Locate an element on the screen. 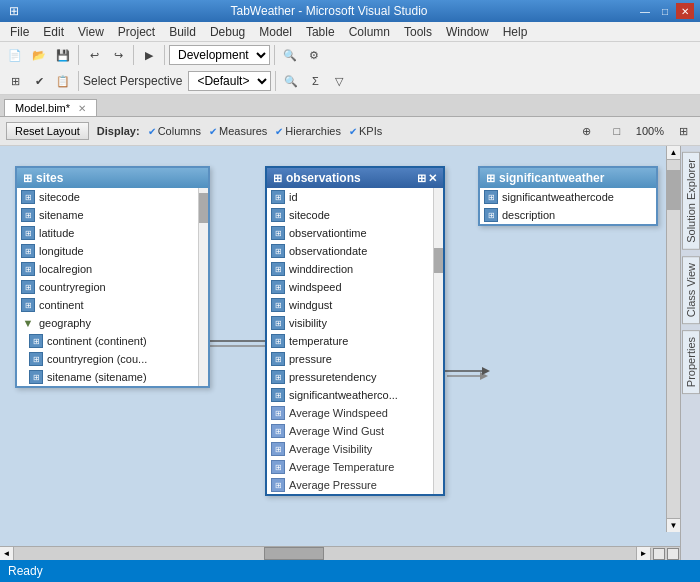 Image resolution: width=700 pixels, height=582 pixels. obs-expand-btn: ⊞ is located at coordinates (422, 178).